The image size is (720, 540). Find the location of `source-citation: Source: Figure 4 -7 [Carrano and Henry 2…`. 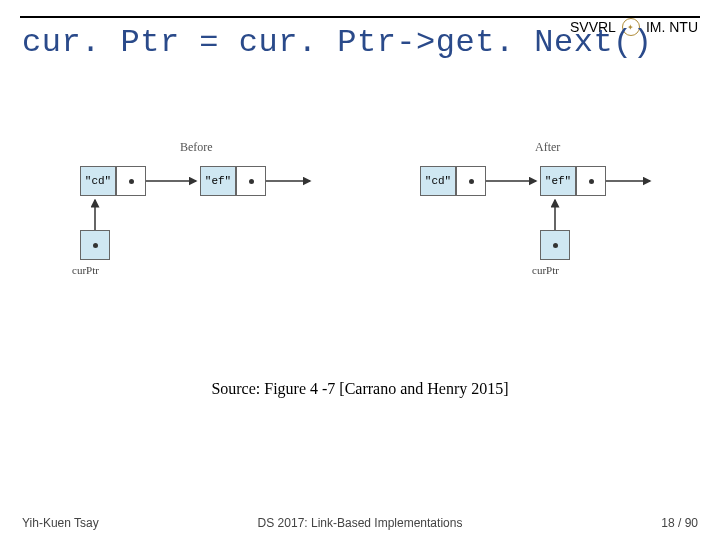

source-citation: Source: Figure 4 -7 [Carrano and Henry 2… is located at coordinates (360, 389).